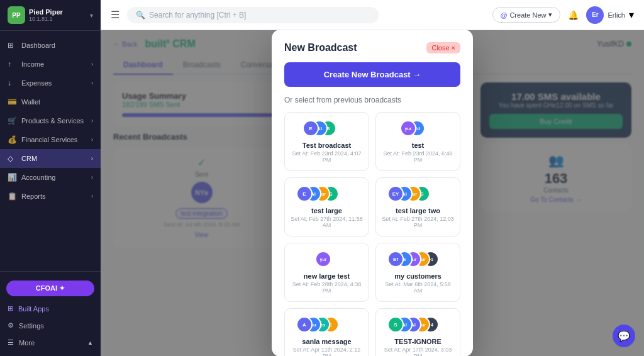 This screenshot has height=356, width=644. Describe the element at coordinates (50, 140) in the screenshot. I see `sidebar-item-financial: 💰 Financial Services ›` at that location.